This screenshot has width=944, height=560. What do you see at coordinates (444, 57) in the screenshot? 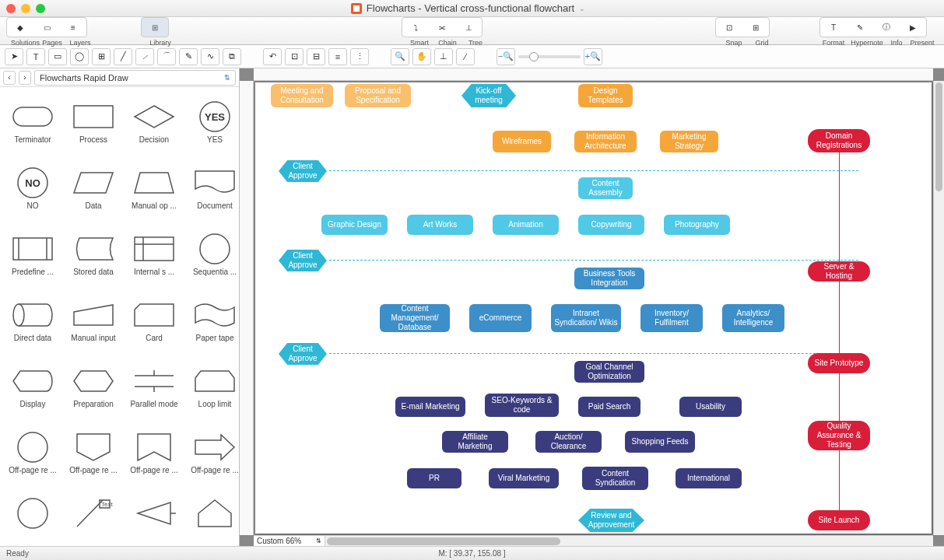
I see `stamp-tool: ⊥` at bounding box center [444, 57].